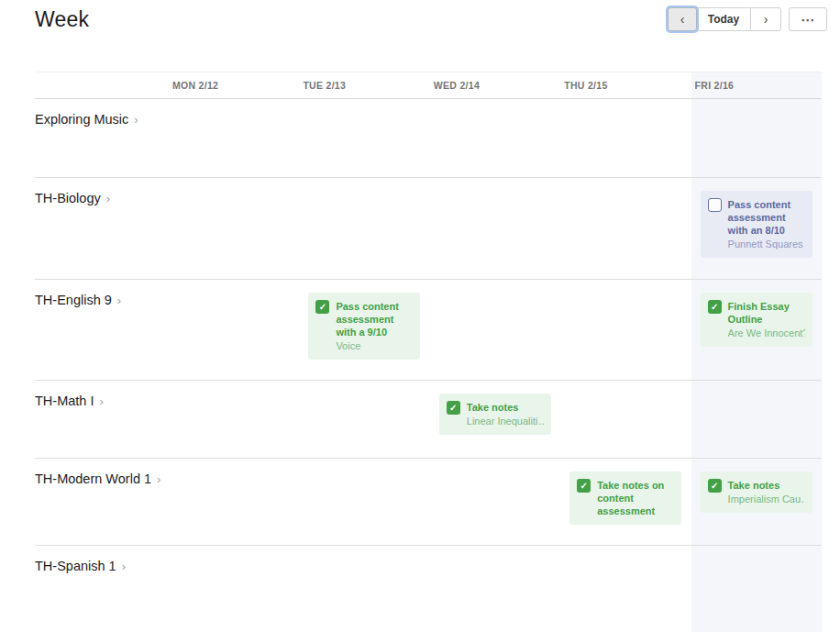 This screenshot has height=632, width=840. I want to click on course-cell: TH-Modern World 1 ›, so click(102, 502).